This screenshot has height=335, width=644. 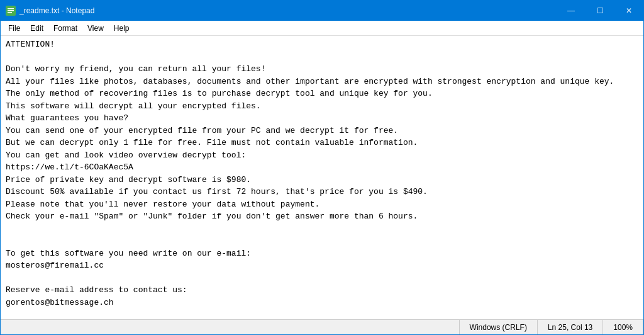 What do you see at coordinates (600, 11) in the screenshot?
I see `maximize-button: ☐` at bounding box center [600, 11].